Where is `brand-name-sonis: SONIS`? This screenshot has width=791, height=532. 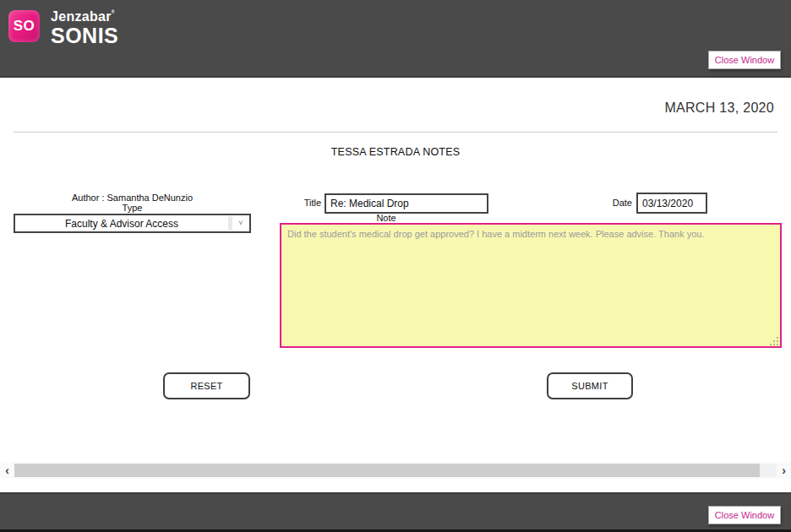
brand-name-sonis: SONIS is located at coordinates (85, 35).